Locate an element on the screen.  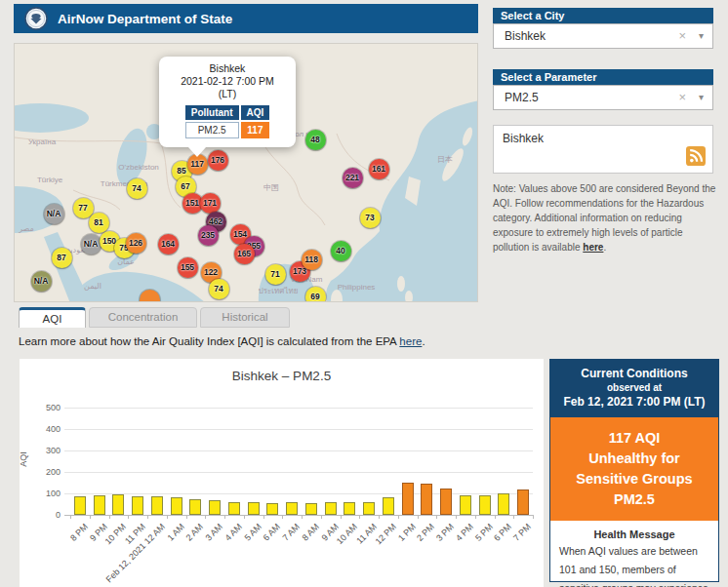
rss-icon is located at coordinates (696, 156).